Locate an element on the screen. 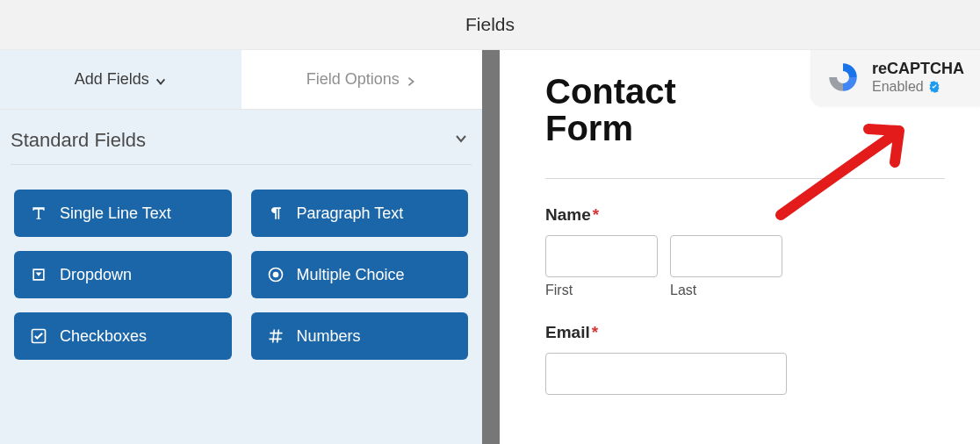  chevron-right-icon is located at coordinates (411, 80).